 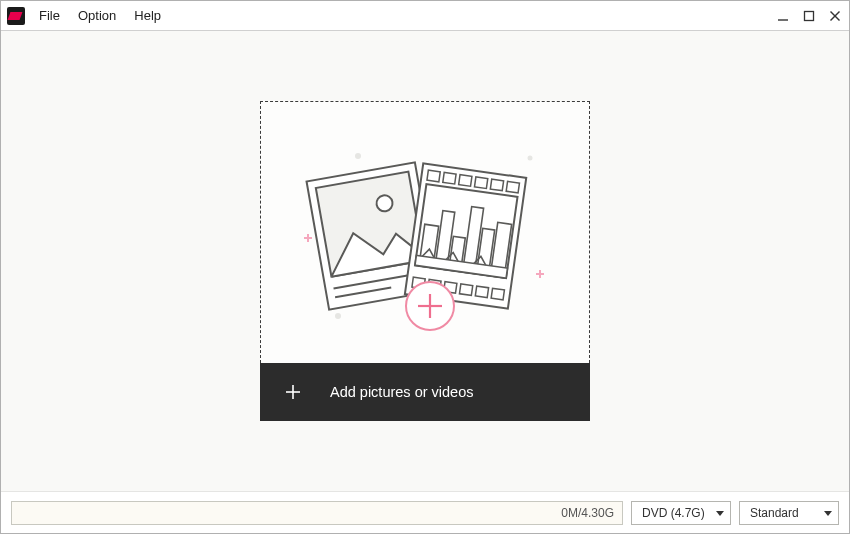 I want to click on menu-bar: File Option Help, so click(x=100, y=16).